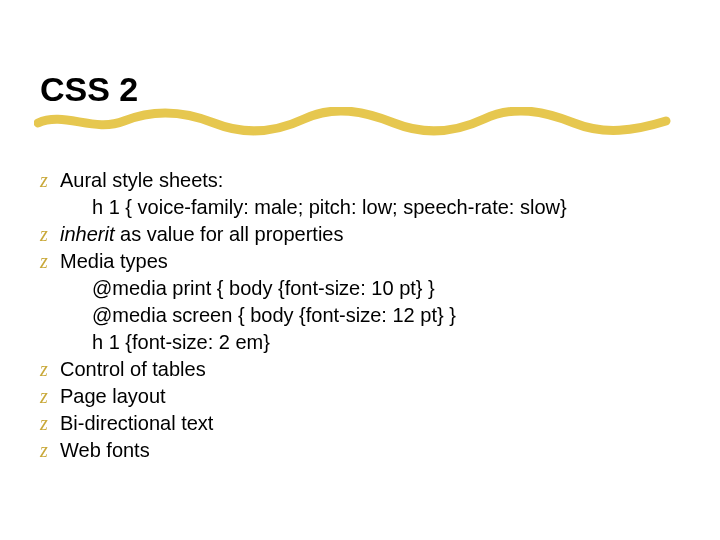  Describe the element at coordinates (360, 180) in the screenshot. I see `list-item: z Aural style sheets:` at that location.